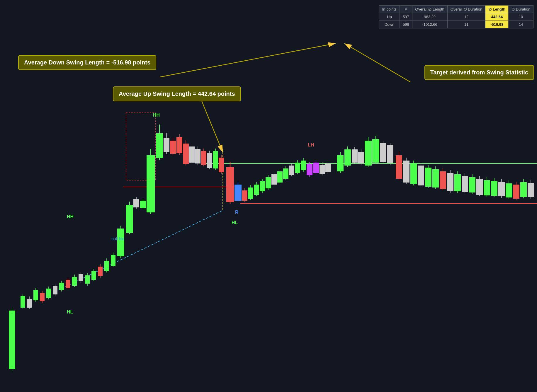 Image resolution: width=537 pixels, height=392 pixels. I want to click on row-down-hash: 596, so click(406, 25).